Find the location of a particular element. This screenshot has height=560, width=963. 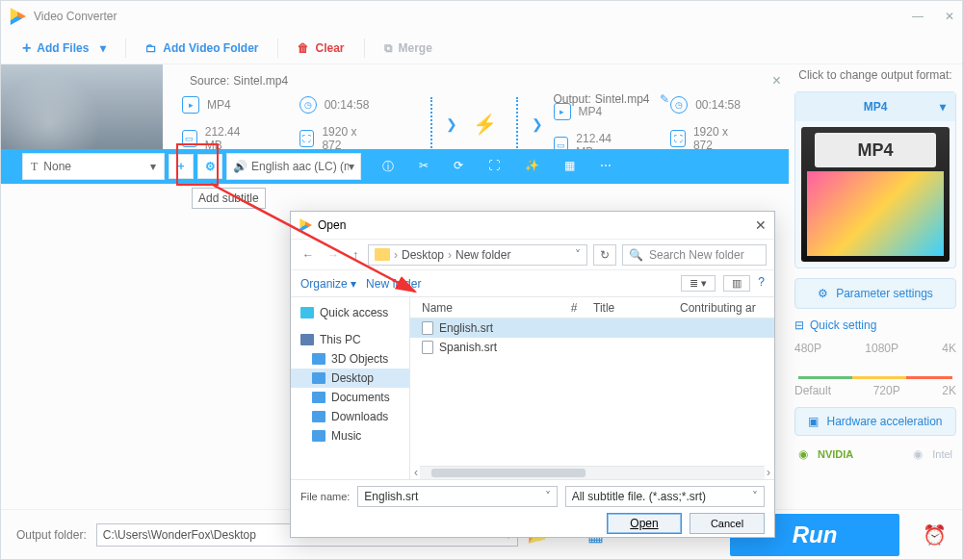

horizontal-scrollbar is located at coordinates (592, 472).